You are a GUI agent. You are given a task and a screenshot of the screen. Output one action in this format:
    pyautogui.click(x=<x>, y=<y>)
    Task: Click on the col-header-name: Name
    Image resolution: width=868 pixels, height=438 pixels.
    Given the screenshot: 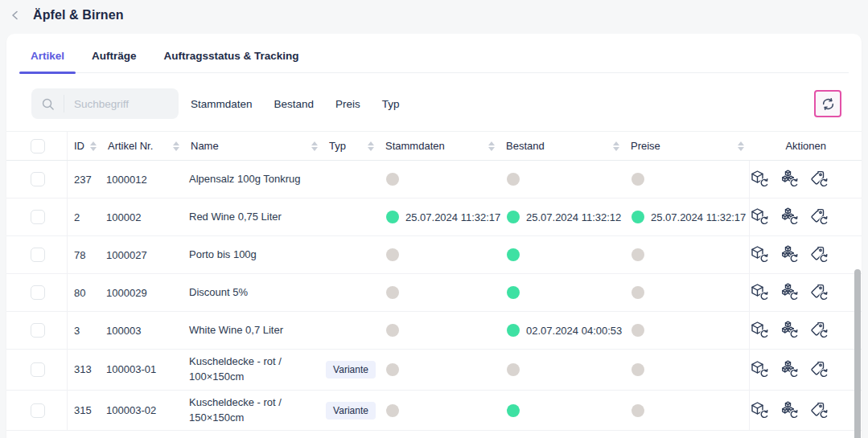 What is the action you would take?
    pyautogui.click(x=253, y=146)
    